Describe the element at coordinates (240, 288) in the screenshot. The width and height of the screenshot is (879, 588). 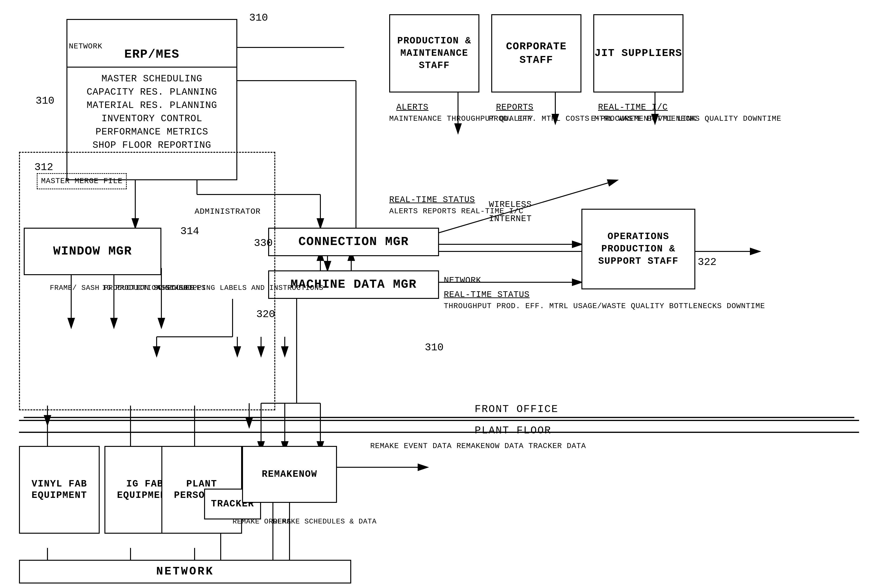
I see `assy-shipping-label: ASSY/SHIPPING LABELS AND INSTRUCTIONS` at that location.